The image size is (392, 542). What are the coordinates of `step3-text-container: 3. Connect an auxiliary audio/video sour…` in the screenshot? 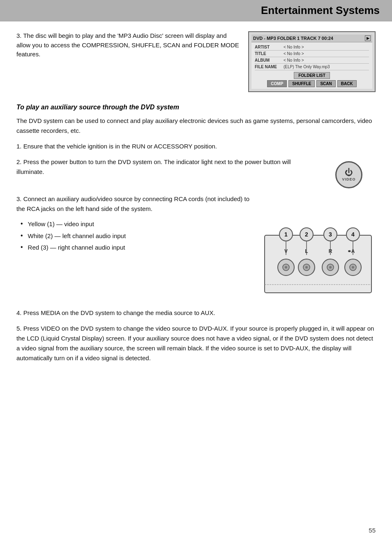 It's located at (134, 248).